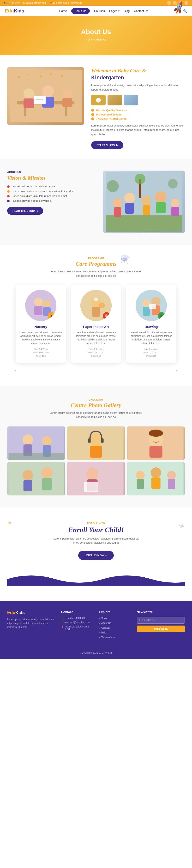 Image resolution: width=192 pixels, height=868 pixels. I want to click on footer-newsletter-heading: Newsletter, so click(161, 612).